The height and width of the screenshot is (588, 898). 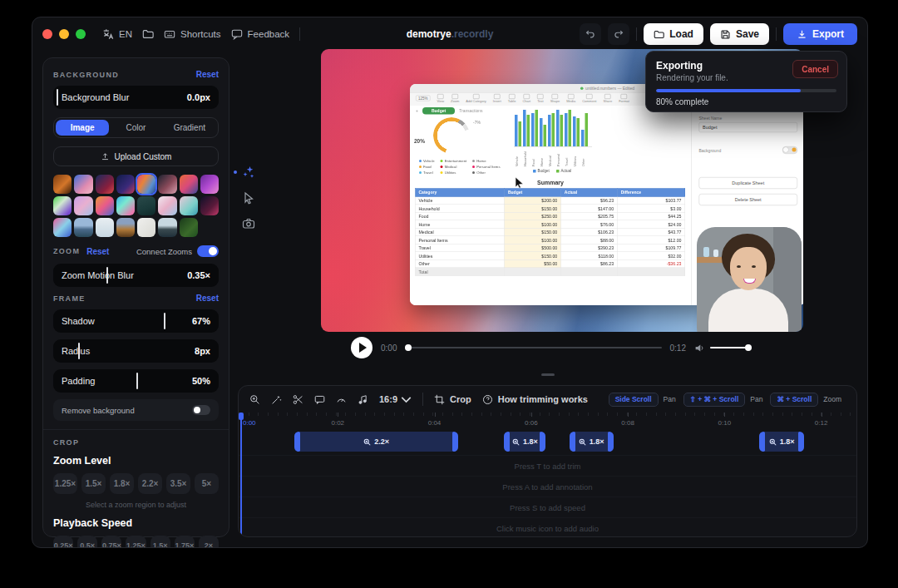 I want to click on speed-gauge-icon, so click(x=341, y=399).